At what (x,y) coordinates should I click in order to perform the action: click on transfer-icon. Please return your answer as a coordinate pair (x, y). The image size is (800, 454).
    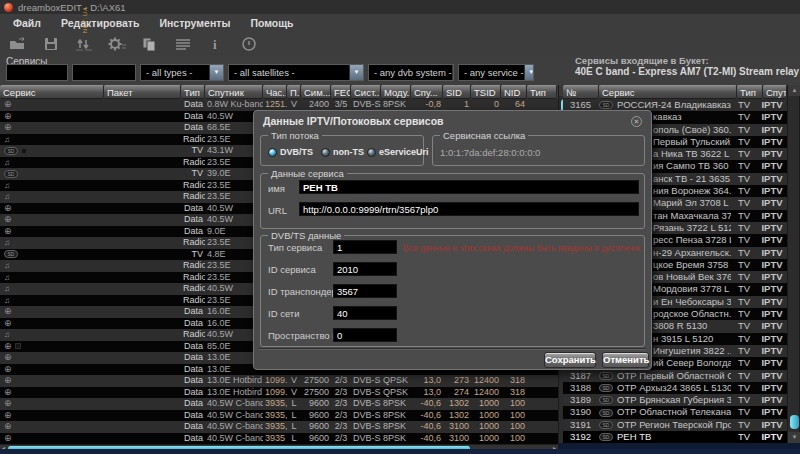
    Looking at the image, I should click on (84, 44).